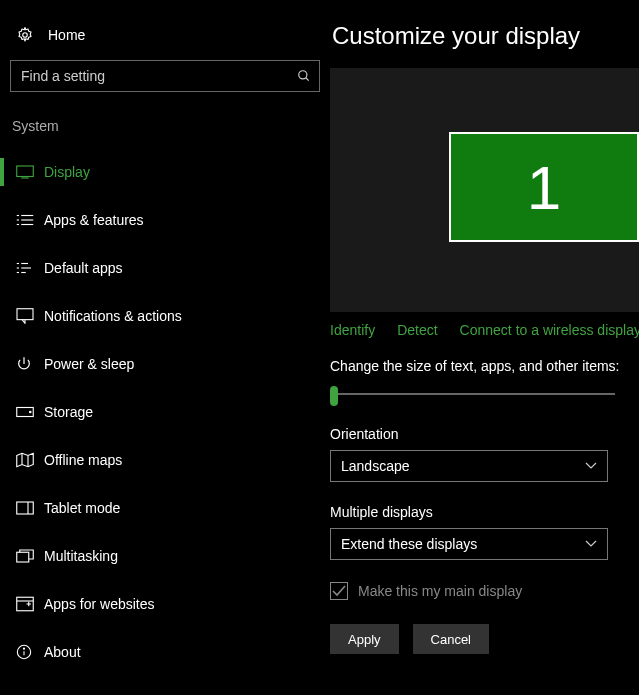 The width and height of the screenshot is (639, 695). What do you see at coordinates (544, 188) in the screenshot?
I see `monitor-number: 1` at bounding box center [544, 188].